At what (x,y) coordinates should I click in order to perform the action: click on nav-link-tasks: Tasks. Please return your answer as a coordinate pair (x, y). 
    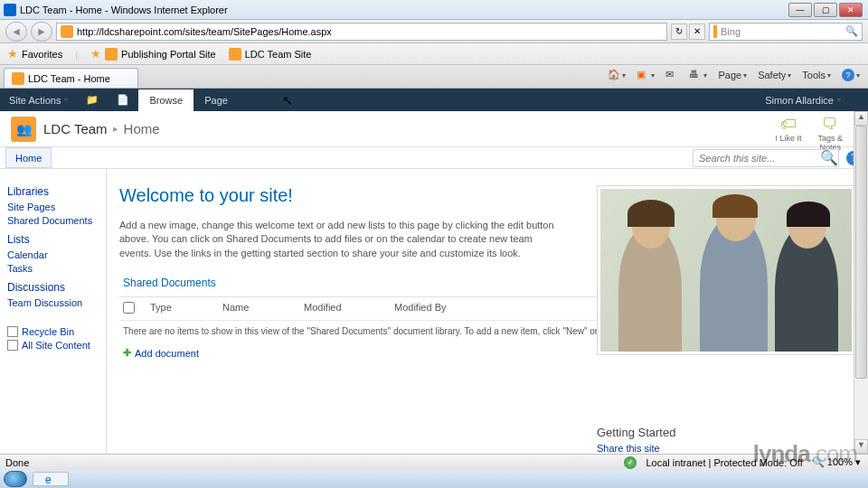
    Looking at the image, I should click on (52, 268).